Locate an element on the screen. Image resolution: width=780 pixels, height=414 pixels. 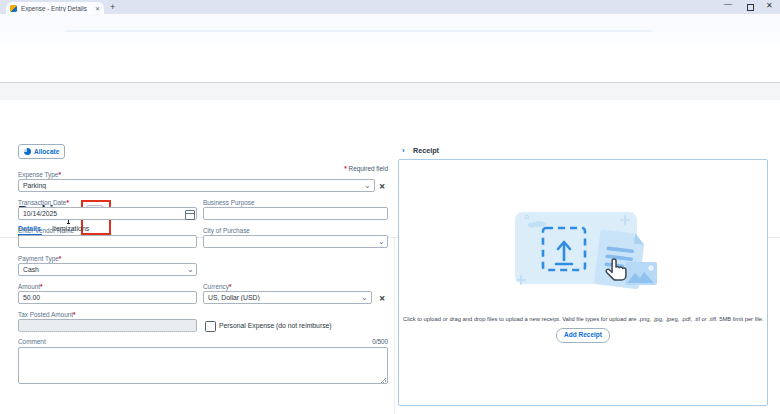
allocate-button: Allocate is located at coordinates (42, 152).